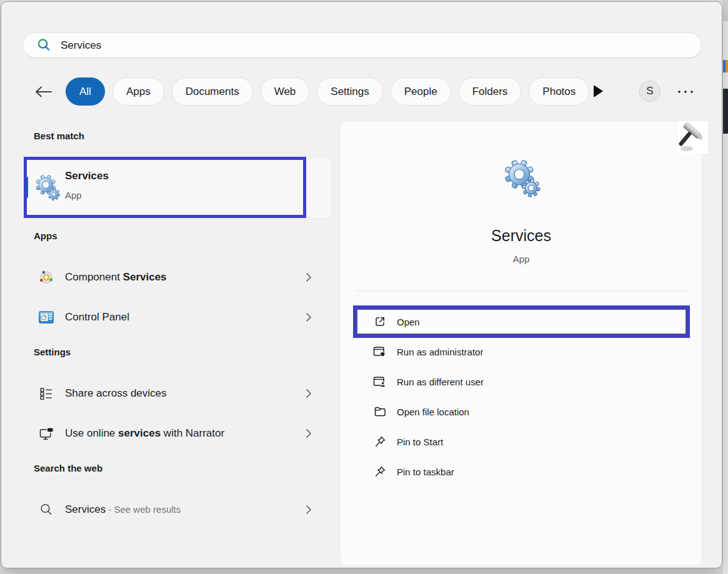 Image resolution: width=728 pixels, height=574 pixels. What do you see at coordinates (362, 92) in the screenshot?
I see `filter-tabs-row: All Apps Documents Web Settings People F…` at bounding box center [362, 92].